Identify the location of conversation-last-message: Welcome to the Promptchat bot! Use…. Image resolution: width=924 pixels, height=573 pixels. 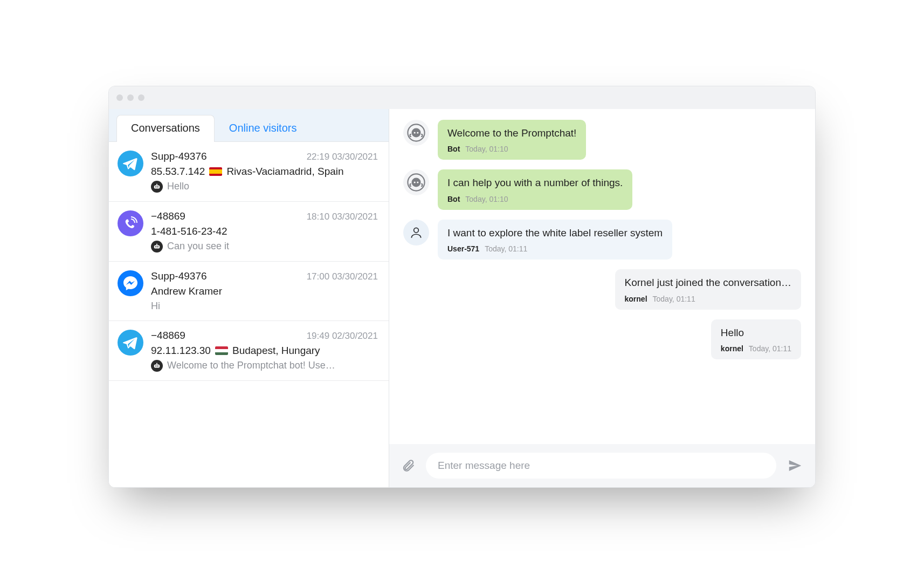
(251, 366).